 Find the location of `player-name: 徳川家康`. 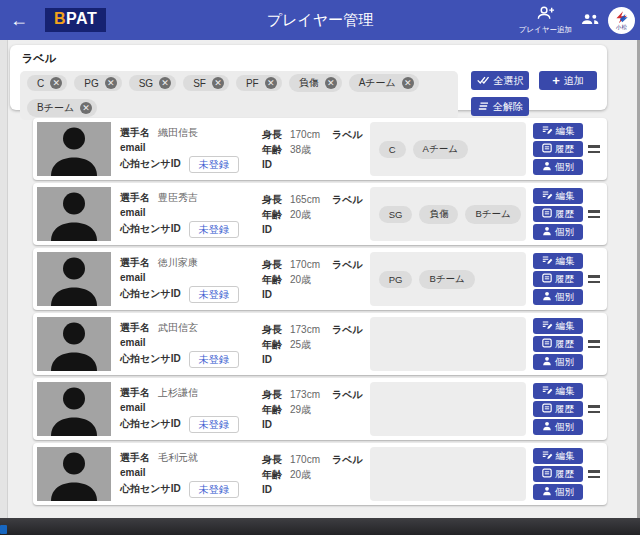

player-name: 徳川家康 is located at coordinates (178, 263).